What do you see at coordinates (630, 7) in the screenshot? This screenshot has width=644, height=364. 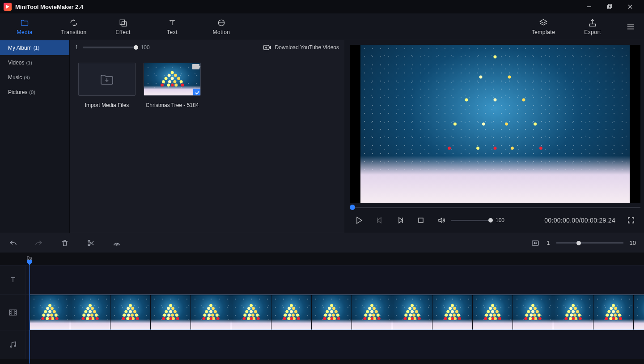 I see `window-close-button` at bounding box center [630, 7].